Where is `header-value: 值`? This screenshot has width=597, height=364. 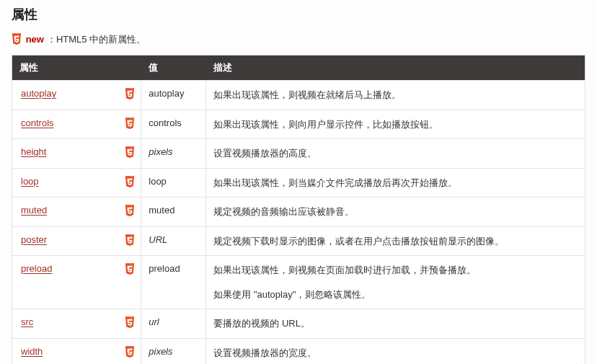
header-value: 值 is located at coordinates (174, 68).